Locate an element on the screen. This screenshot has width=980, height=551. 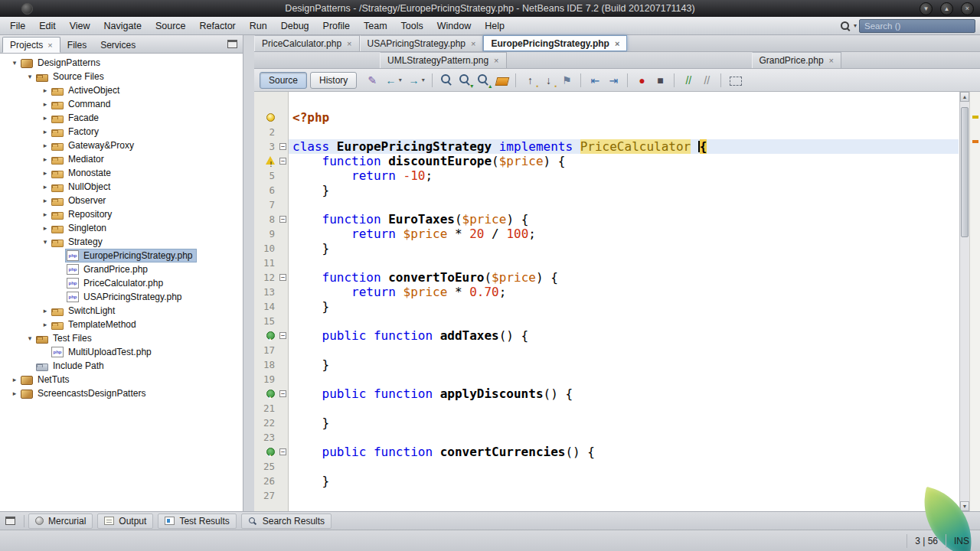
code-line-16: − public function addTaxes() { is located at coordinates (606, 335).